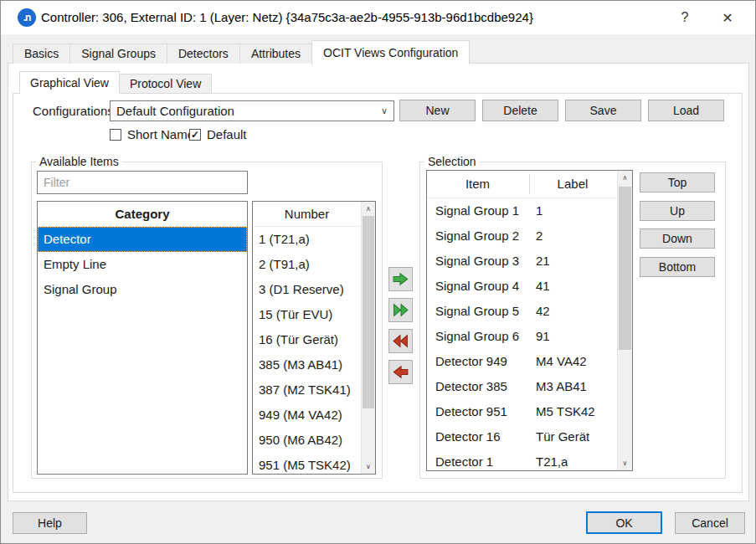  Describe the element at coordinates (142, 290) in the screenshot. I see `category-list-item: Signal Group` at that location.